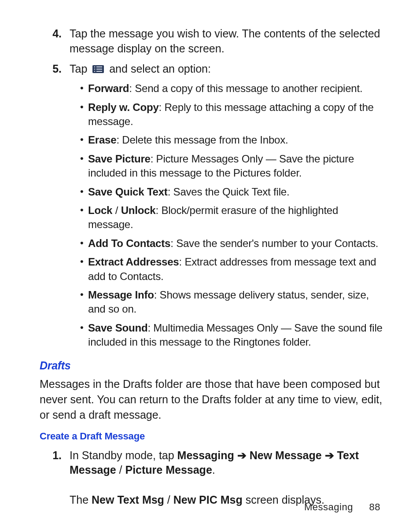  What do you see at coordinates (236, 140) in the screenshot?
I see `bullet-text: Erase: Delete this message from the Inbo…` at bounding box center [236, 140].